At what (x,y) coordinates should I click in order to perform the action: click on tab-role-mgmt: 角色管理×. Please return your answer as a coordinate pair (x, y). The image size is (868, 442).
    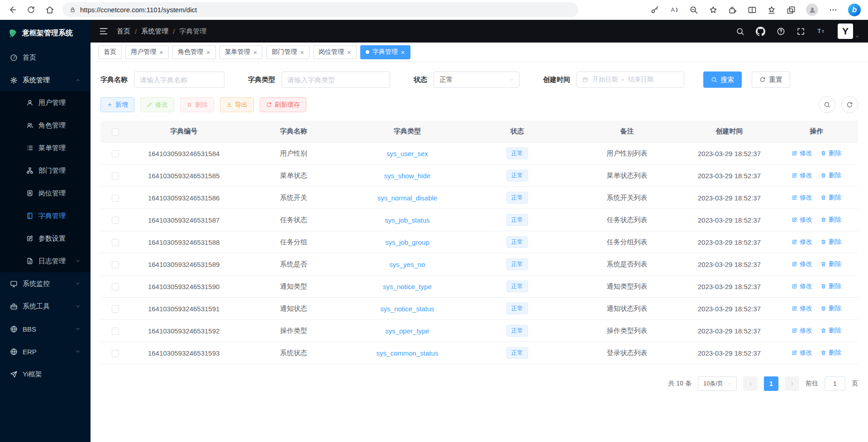
    Looking at the image, I should click on (194, 52).